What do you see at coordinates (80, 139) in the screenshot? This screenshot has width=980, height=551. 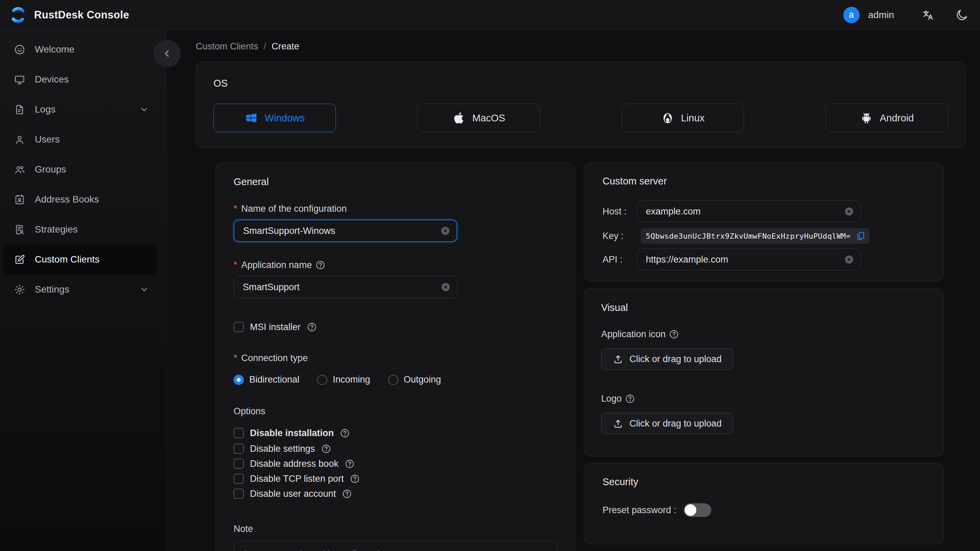 I see `sidebar-item-users: Users` at bounding box center [80, 139].